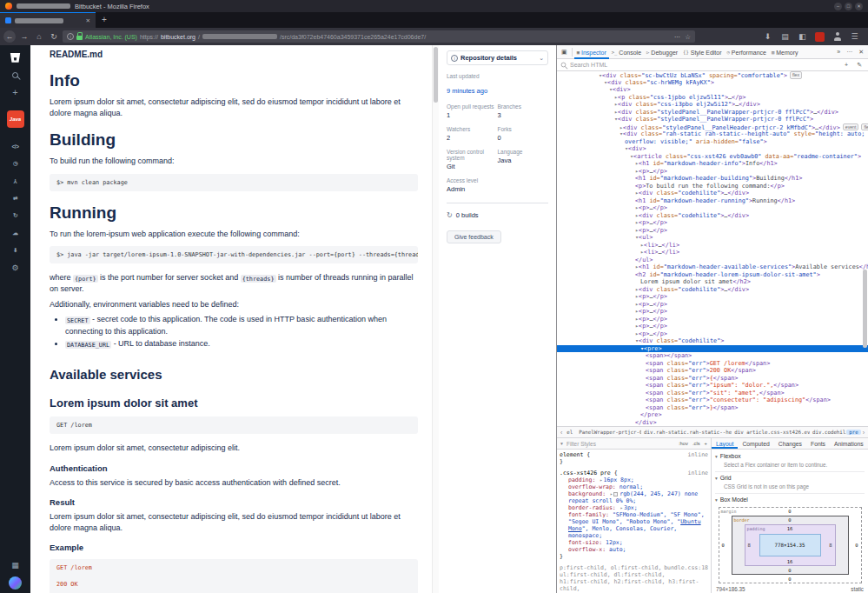 The image size is (868, 593). Describe the element at coordinates (686, 432) in the screenshot. I see `breadcrumb-item: div.rah-static.rah-static--height-auto` at that location.